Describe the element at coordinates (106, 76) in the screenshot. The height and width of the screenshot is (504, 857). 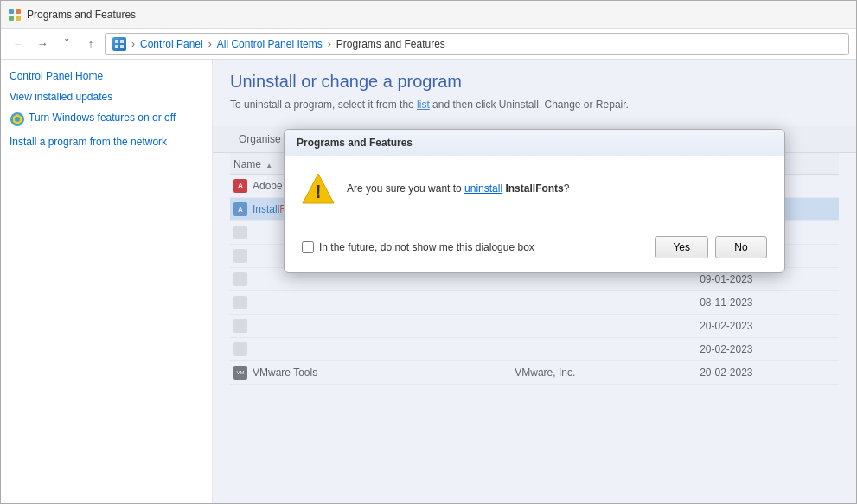
I see `sidebar-item-home: Control Panel Home` at that location.